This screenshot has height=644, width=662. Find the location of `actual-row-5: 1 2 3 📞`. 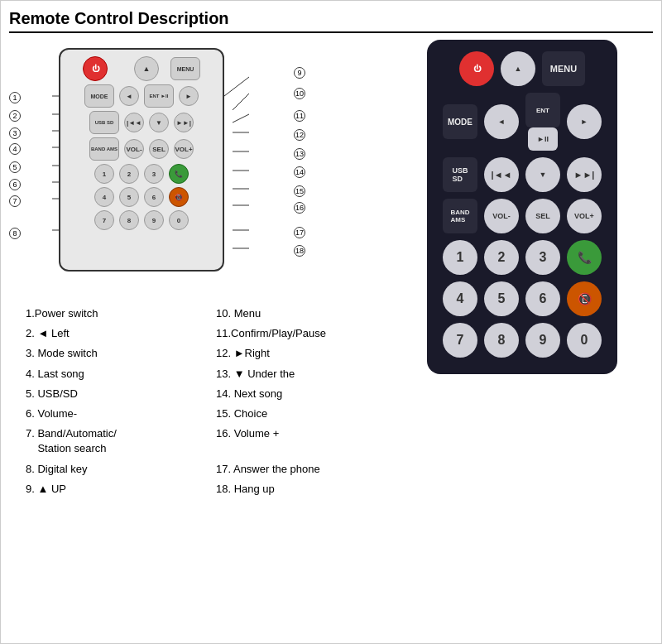

actual-row-5: 1 2 3 📞 is located at coordinates (522, 257).